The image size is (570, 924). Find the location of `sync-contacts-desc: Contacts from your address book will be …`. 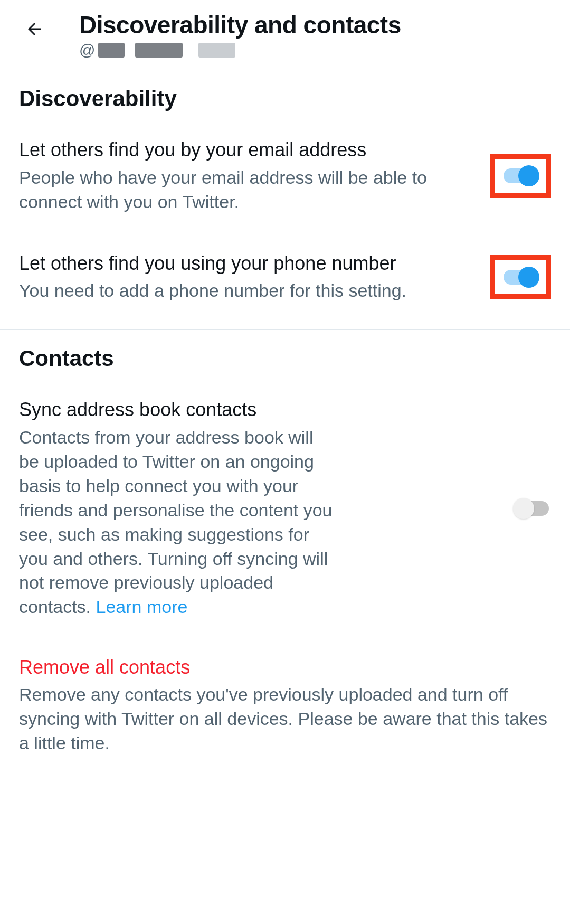

sync-contacts-desc: Contacts from your address book will be … is located at coordinates (177, 523).